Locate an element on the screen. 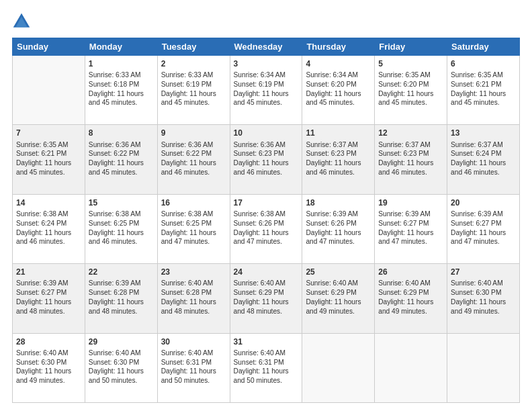 The image size is (532, 411). calendar-day-cell: 23Sunrise: 6:40 AMSunset: 6:28 PMDayligh… is located at coordinates (193, 298).